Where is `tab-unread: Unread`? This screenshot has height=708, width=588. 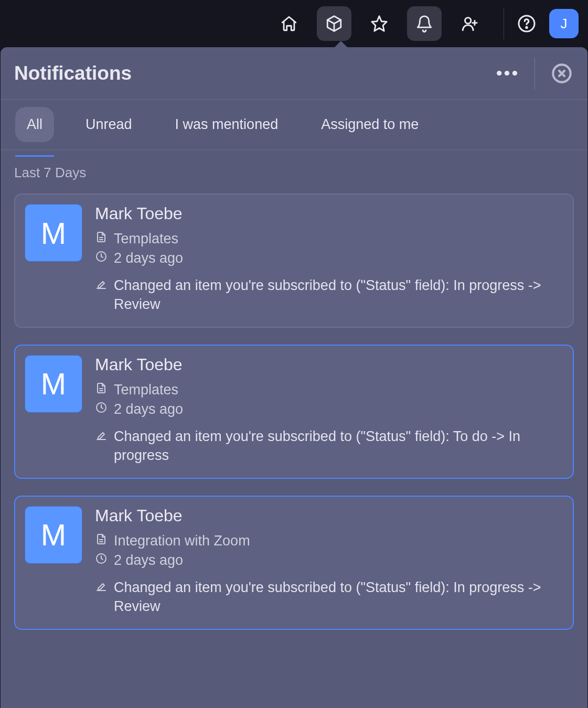
tab-unread: Unread is located at coordinates (109, 125).